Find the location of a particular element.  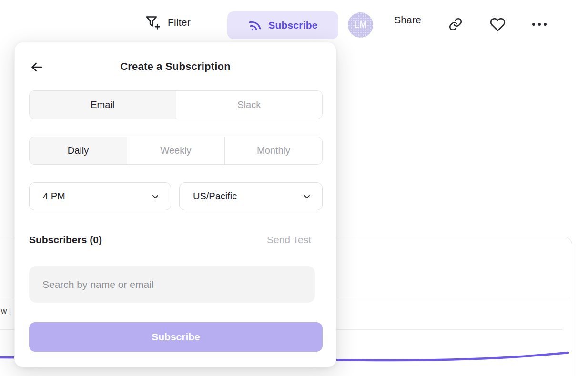

modal-header: Create a Subscription is located at coordinates (175, 67).